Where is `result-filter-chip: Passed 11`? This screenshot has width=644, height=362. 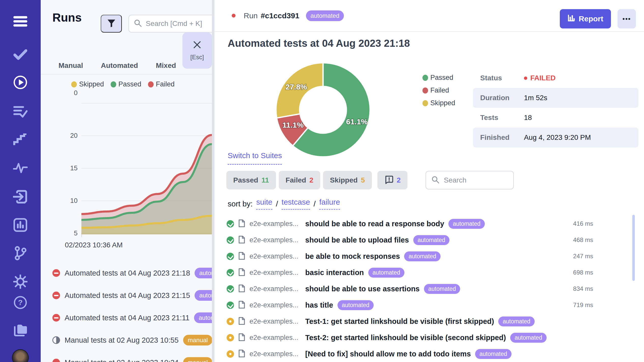 result-filter-chip: Passed 11 is located at coordinates (251, 180).